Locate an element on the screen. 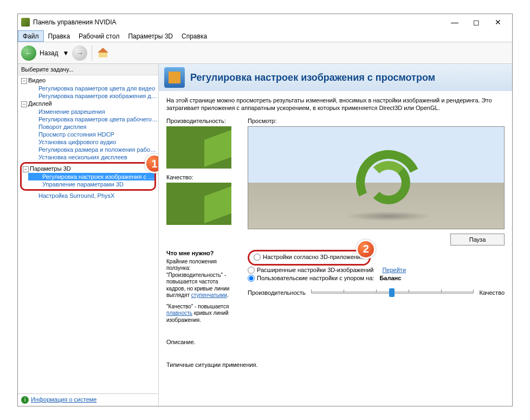  tree-image-adjust: Регулировка настроек изображения с просм… is located at coordinates (91, 177).